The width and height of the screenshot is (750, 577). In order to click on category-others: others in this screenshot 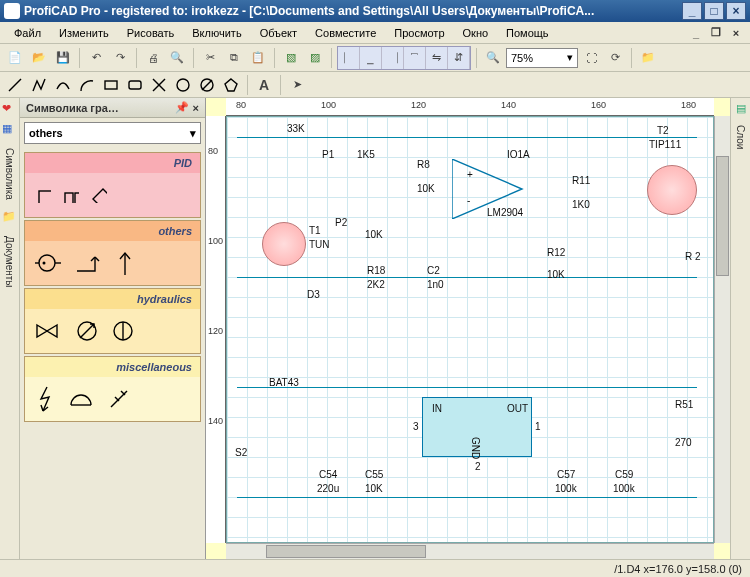, I will do `click(112, 253)`.